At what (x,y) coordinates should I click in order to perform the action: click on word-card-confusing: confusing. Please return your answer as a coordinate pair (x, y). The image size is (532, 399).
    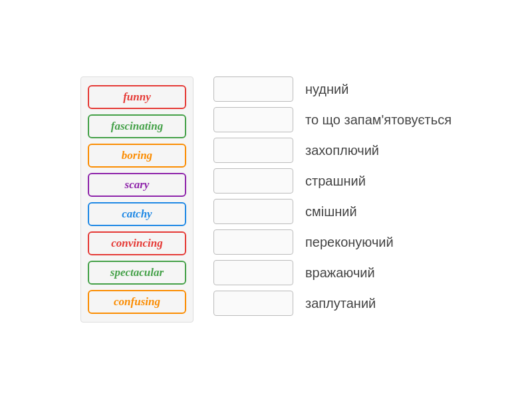
    Looking at the image, I should click on (137, 302).